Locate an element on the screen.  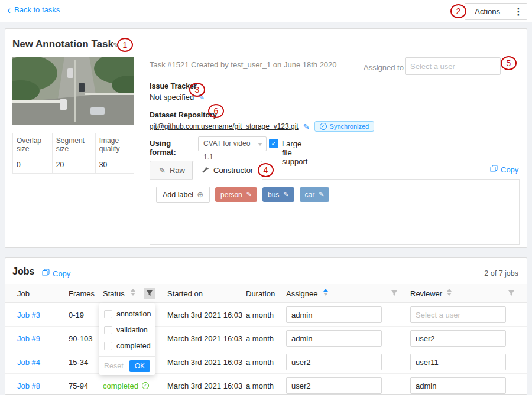
annotation-circle-1: 1 is located at coordinates (125, 45).